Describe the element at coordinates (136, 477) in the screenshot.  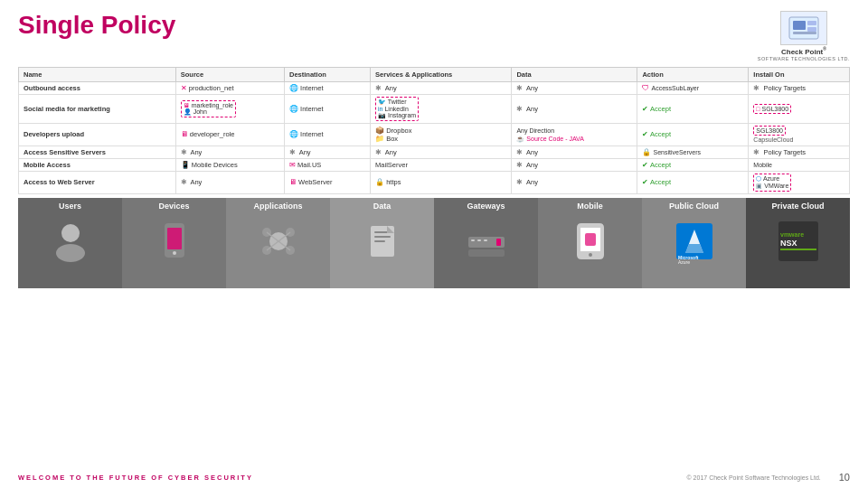
I see `footer-tagline: WELCOME TO THE FUTURE OF CYBER SECURITY` at that location.